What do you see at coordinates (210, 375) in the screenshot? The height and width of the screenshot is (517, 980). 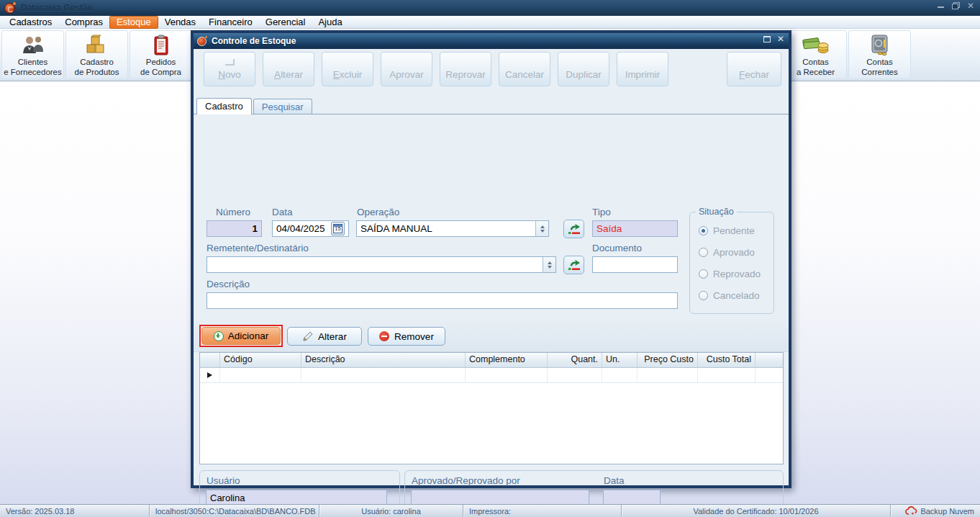 I see `row-indicator-cell` at bounding box center [210, 375].